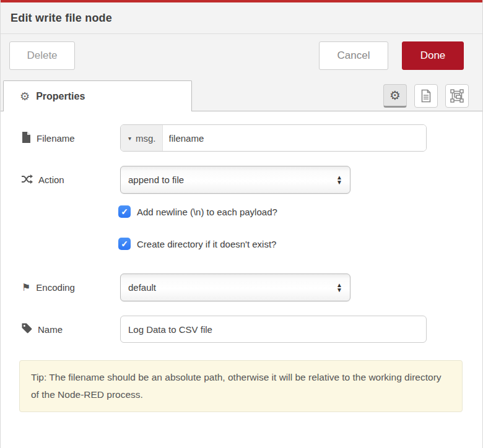 The height and width of the screenshot is (448, 483). What do you see at coordinates (232, 287) in the screenshot?
I see `encoding-select-value: default` at bounding box center [232, 287].